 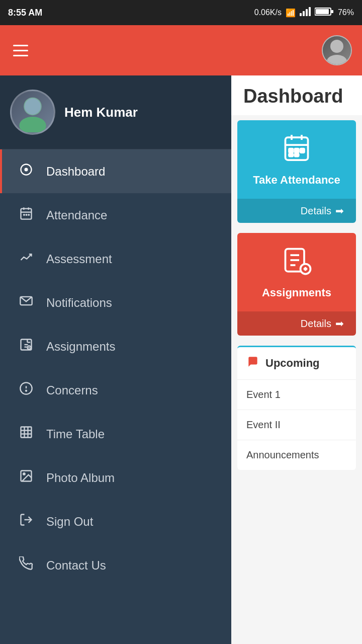 What do you see at coordinates (263, 425) in the screenshot?
I see `event-label-2: Event II` at bounding box center [263, 425].